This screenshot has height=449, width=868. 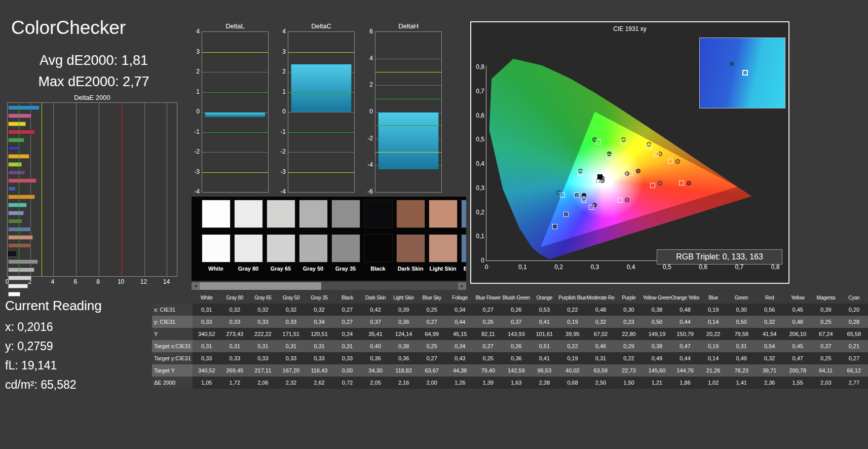 I want to click on target-swatch-row, so click(x=334, y=248).